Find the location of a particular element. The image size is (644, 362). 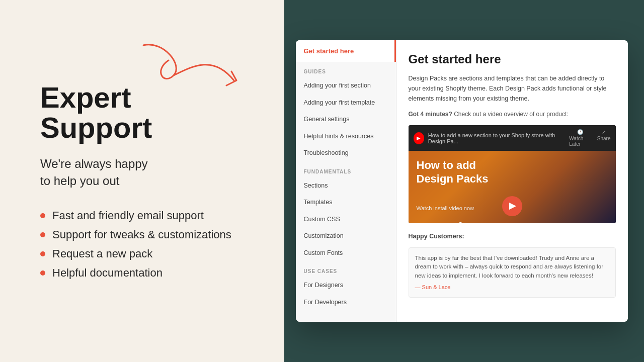

video-thumbnail: ▶ How to add a new section to your Shopi… is located at coordinates (512, 174).